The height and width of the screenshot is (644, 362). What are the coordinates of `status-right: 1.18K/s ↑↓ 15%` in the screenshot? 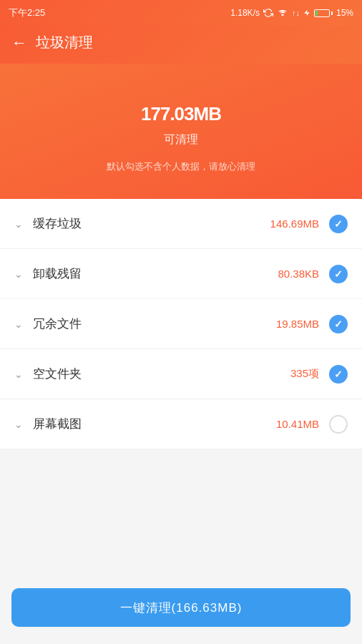 It's located at (292, 13).